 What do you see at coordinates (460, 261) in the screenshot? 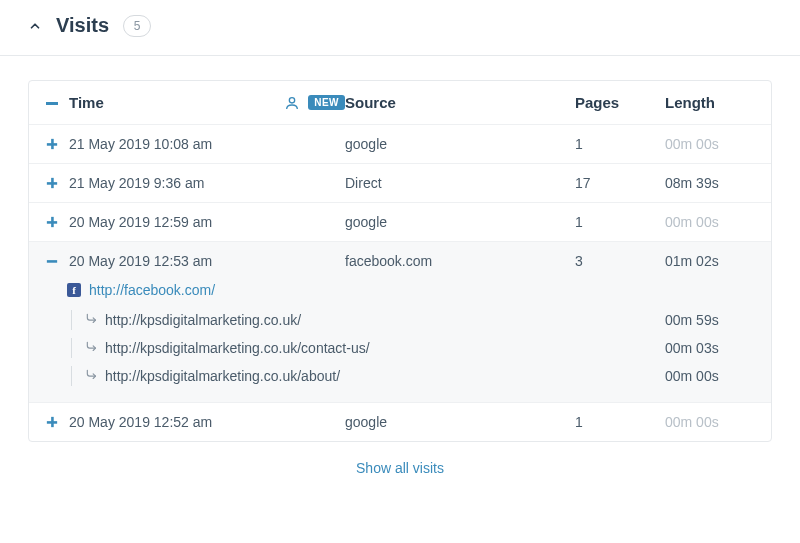
I see `visit-source: facebook.com` at bounding box center [460, 261].